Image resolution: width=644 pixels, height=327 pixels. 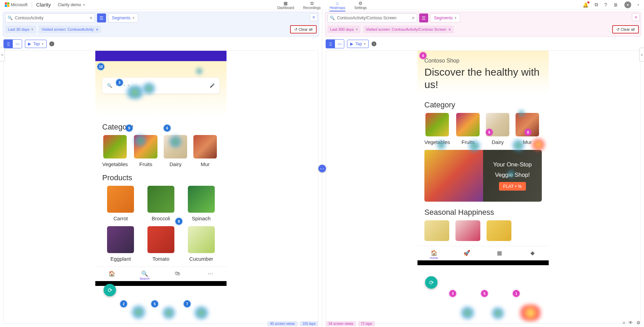 I want to click on notifications-icon: 🔔, so click(x=586, y=5).